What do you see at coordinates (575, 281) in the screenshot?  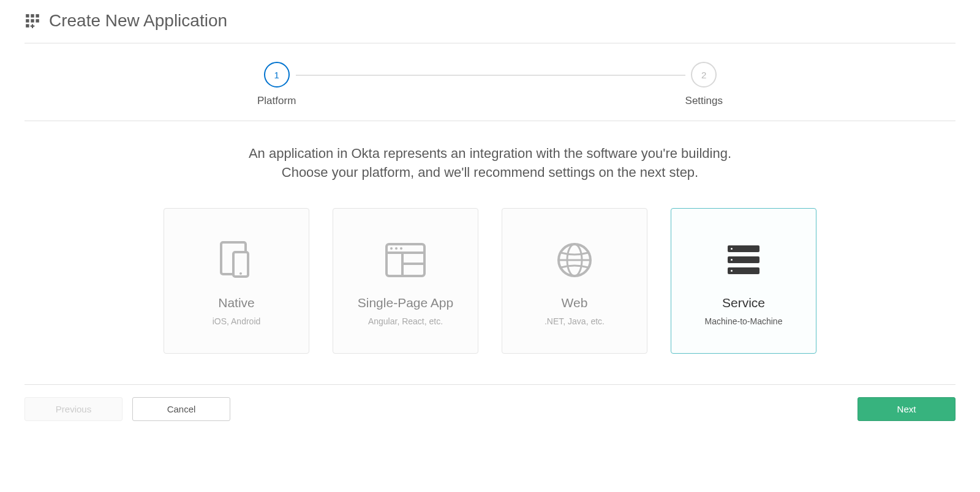 I see `card-web: Web .NET, Java, etc.` at bounding box center [575, 281].